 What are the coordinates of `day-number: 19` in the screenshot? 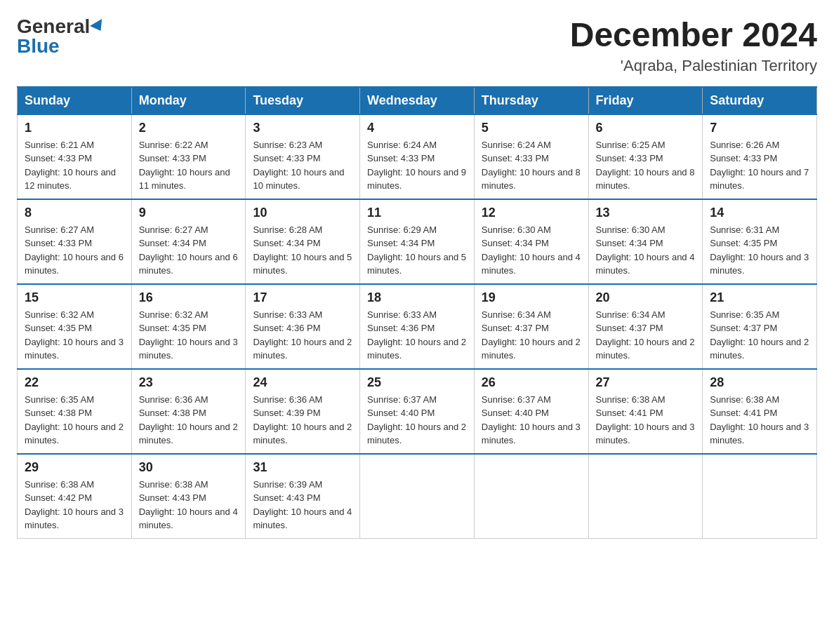 It's located at (531, 297).